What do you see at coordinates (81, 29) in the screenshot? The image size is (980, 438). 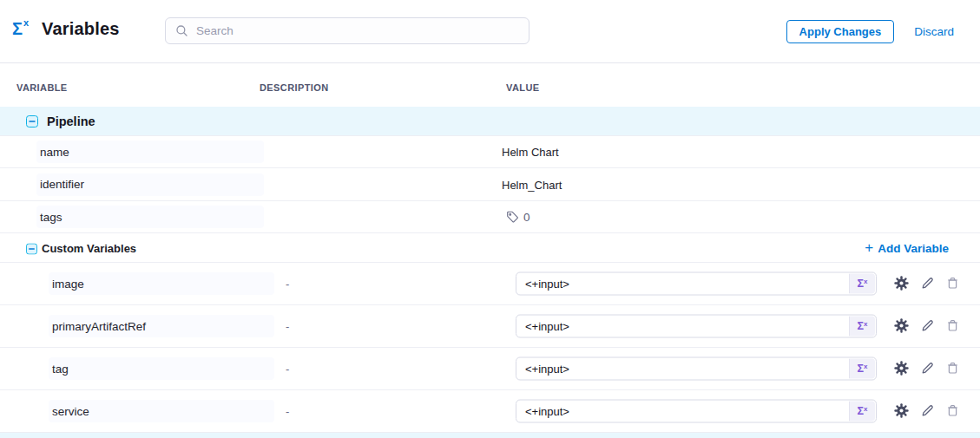 I see `page-title: Variables` at bounding box center [81, 29].